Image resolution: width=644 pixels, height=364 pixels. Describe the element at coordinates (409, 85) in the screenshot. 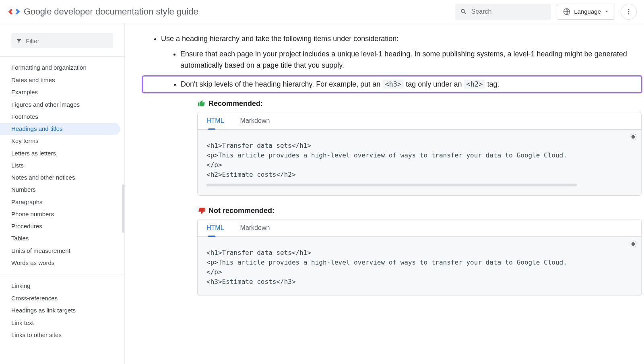

I see `bullet-dont-skip: Don't skip levels of the heading hierarc…` at that location.